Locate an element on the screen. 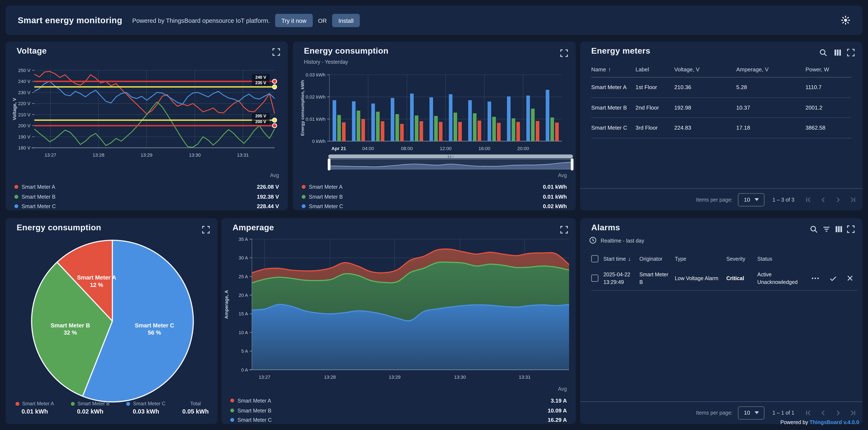 Image resolution: width=868 pixels, height=430 pixels. pie-legend-item: Total0.05 kWh is located at coordinates (195, 408).